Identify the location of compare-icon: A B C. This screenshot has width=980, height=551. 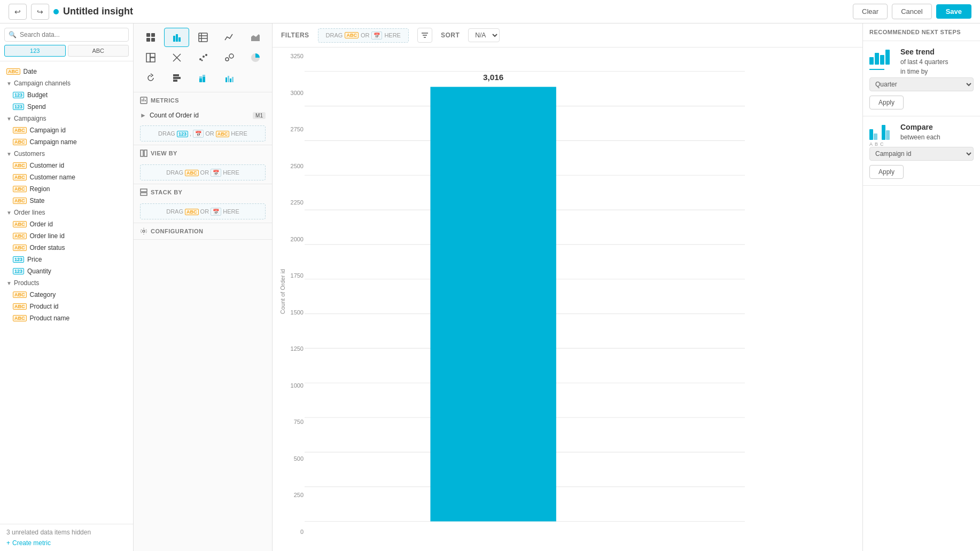
(882, 135).